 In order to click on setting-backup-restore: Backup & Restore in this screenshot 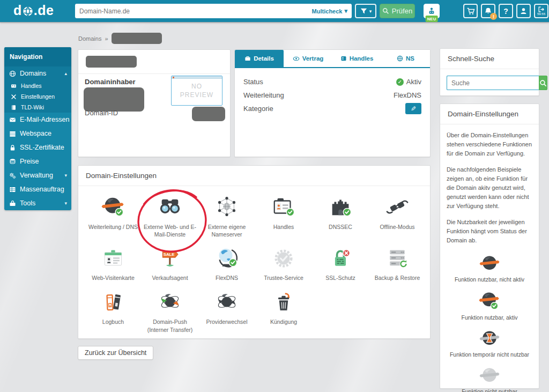, I will do `click(397, 263)`.